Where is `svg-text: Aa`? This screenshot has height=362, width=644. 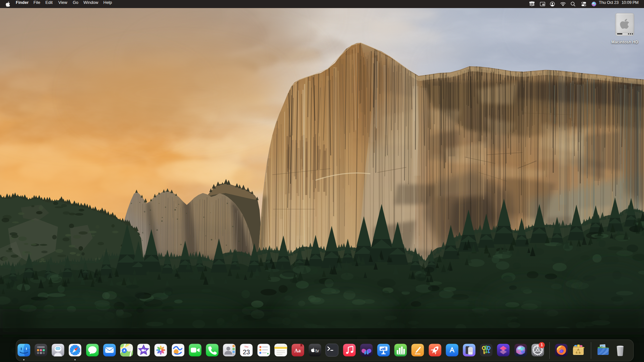
svg-text: Aa is located at coordinates (298, 351).